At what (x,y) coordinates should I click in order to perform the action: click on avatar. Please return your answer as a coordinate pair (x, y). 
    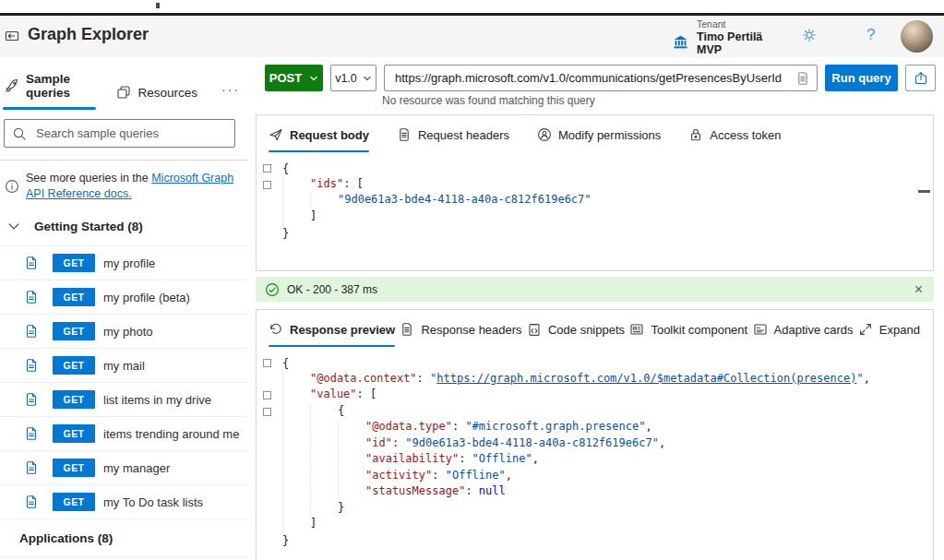
    Looking at the image, I should click on (917, 37).